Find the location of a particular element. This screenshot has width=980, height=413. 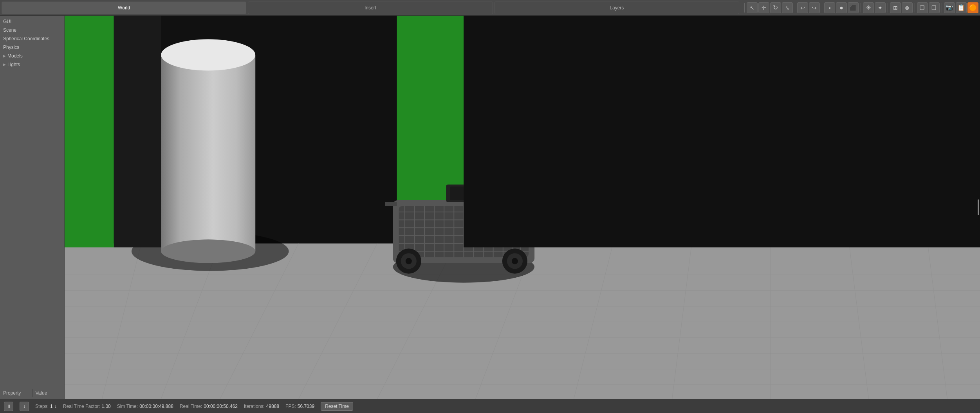

tab-world: World is located at coordinates (124, 8).